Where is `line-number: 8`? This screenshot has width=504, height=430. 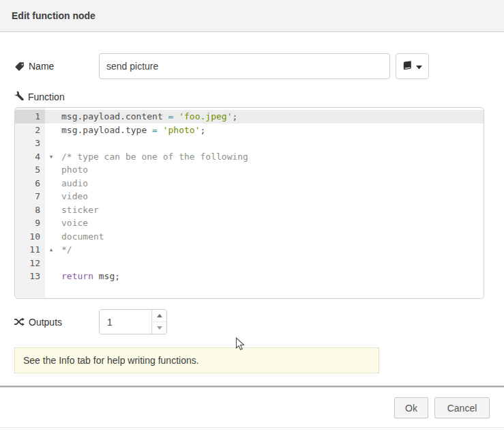
line-number: 8 is located at coordinates (30, 210).